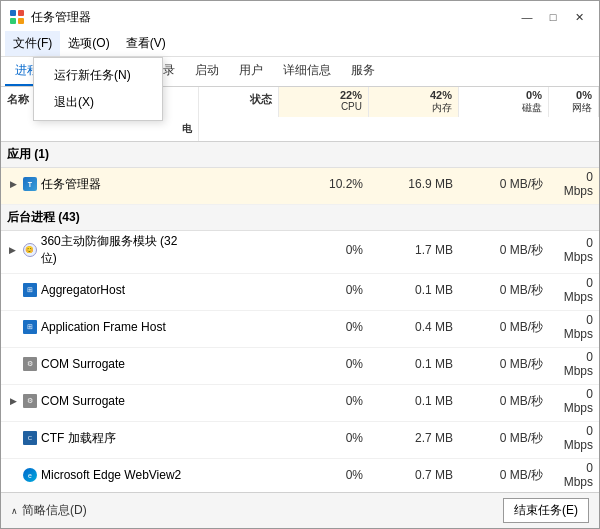 Image resolution: width=600 pixels, height=529 pixels. What do you see at coordinates (30, 364) in the screenshot?
I see `com-icon: ⚙` at bounding box center [30, 364].